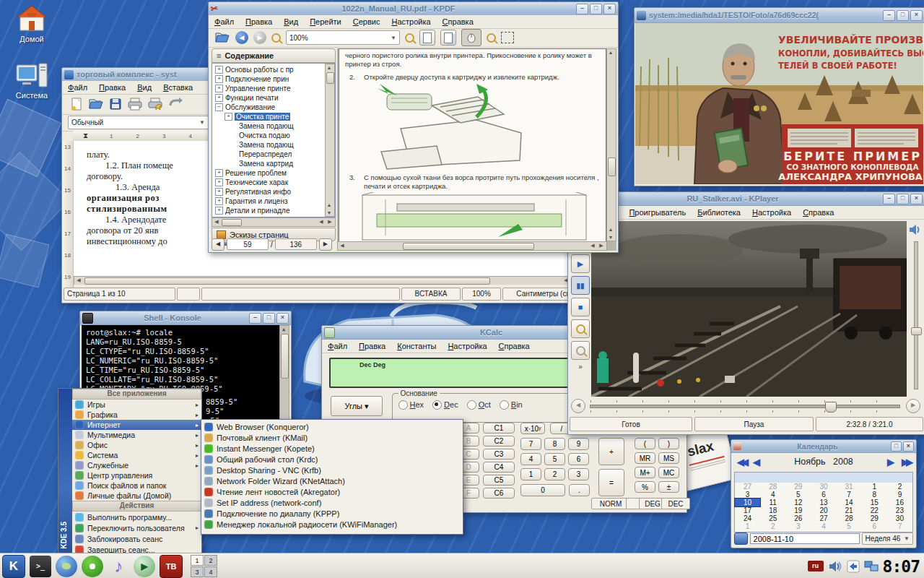 Image resolution: width=924 pixels, height=578 pixels. I want to click on calendar-day: 14, so click(849, 503).